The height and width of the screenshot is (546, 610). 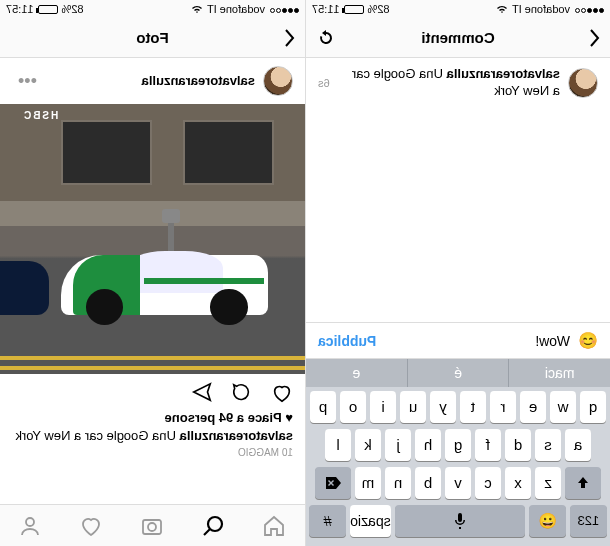 I want to click on key-a: a, so click(x=578, y=445).